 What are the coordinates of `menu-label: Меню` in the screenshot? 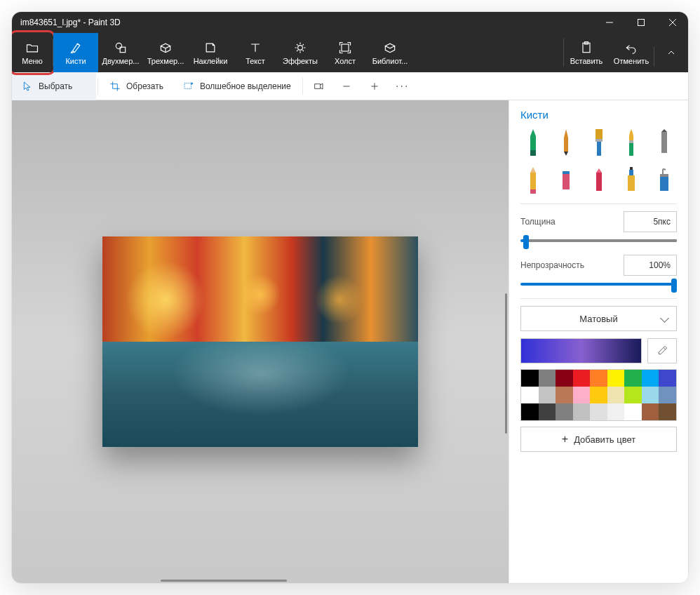 It's located at (32, 61).